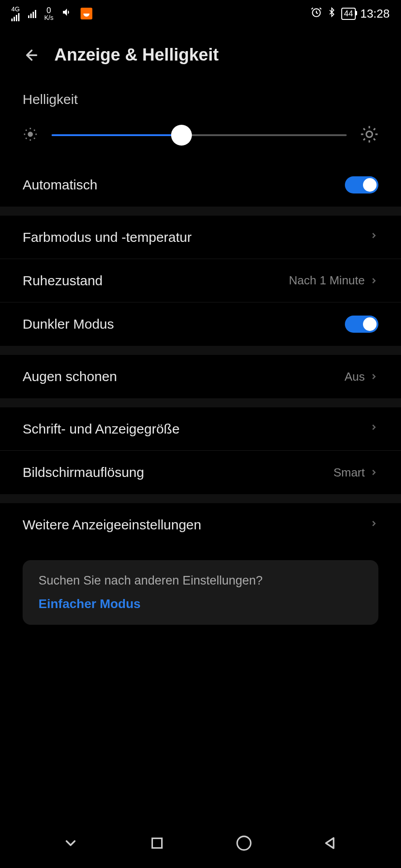 The height and width of the screenshot is (868, 401). I want to click on row-more-display-settings: Weitere Anzeigeeinstellungen, so click(200, 525).